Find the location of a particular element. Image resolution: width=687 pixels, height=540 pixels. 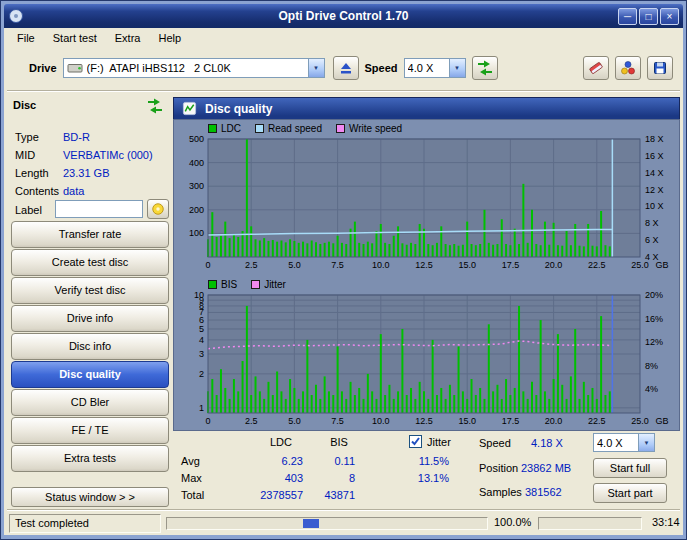

mid-value: VERBATIMc (000) is located at coordinates (108, 155).